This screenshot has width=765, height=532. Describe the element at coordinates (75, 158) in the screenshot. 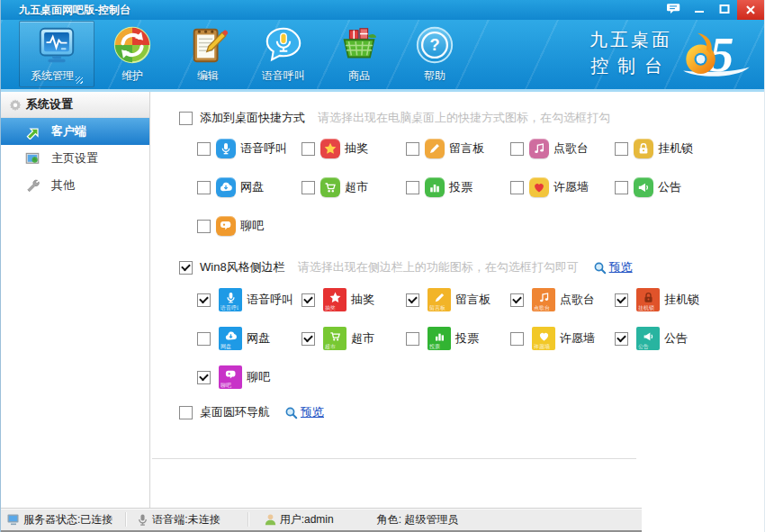

I see `sidebar-item-label: 主页设置` at that location.